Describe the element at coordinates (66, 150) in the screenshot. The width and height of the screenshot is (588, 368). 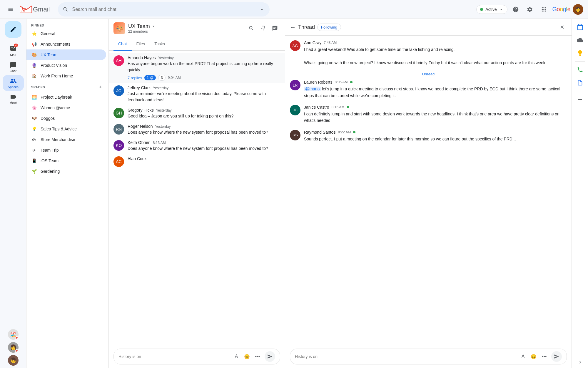
I see `nav-item-team-trip: ✈ Team Trip` at that location.